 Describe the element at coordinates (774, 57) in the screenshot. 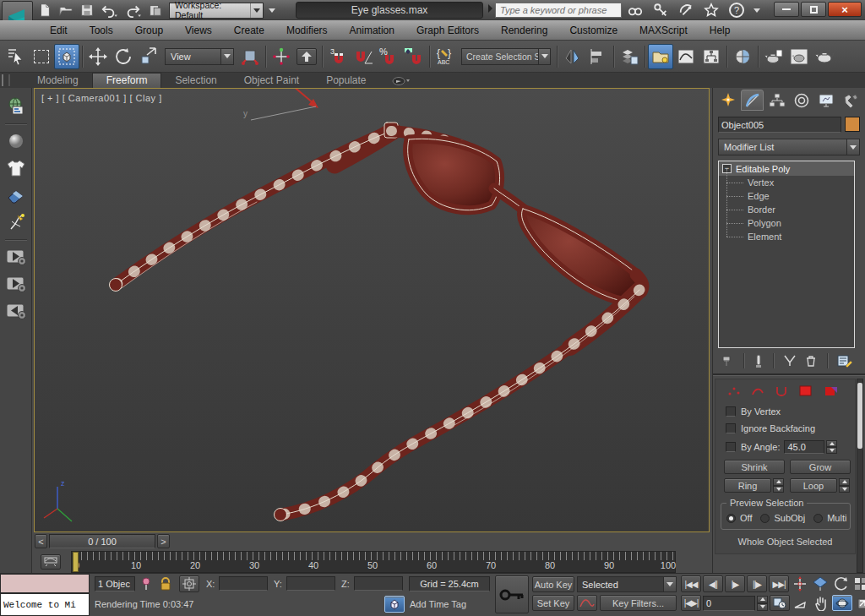

I see `render-setup-icon` at that location.